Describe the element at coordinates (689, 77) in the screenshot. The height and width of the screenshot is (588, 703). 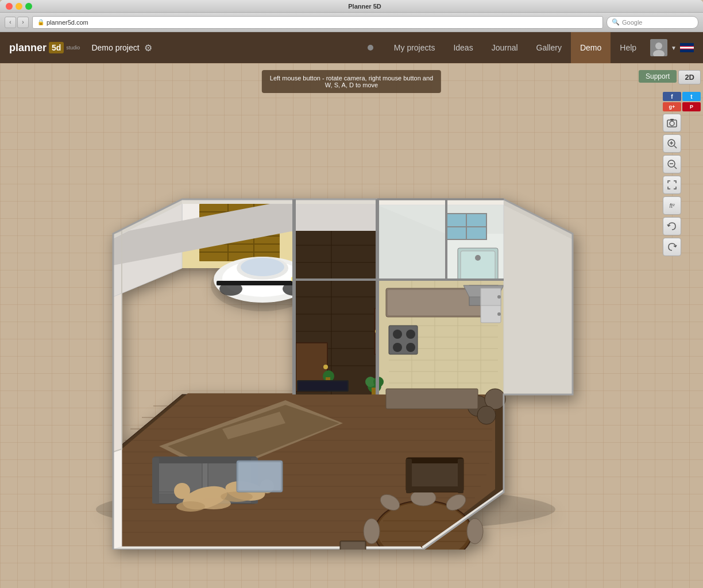
I see `view-2d-button: 2D` at that location.